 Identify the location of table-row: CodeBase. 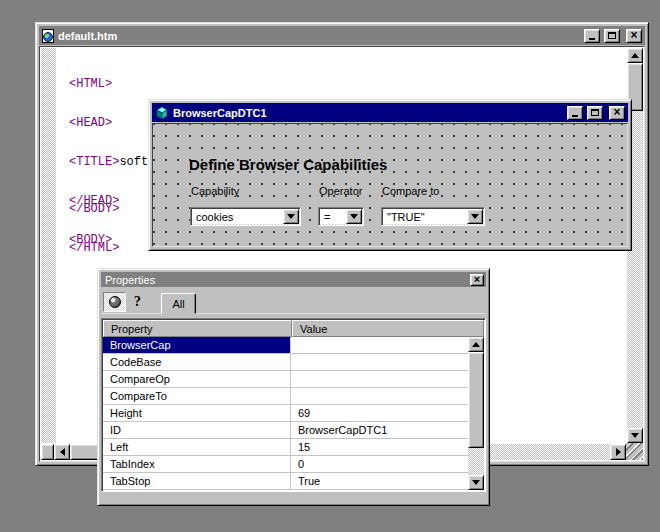
(286, 362).